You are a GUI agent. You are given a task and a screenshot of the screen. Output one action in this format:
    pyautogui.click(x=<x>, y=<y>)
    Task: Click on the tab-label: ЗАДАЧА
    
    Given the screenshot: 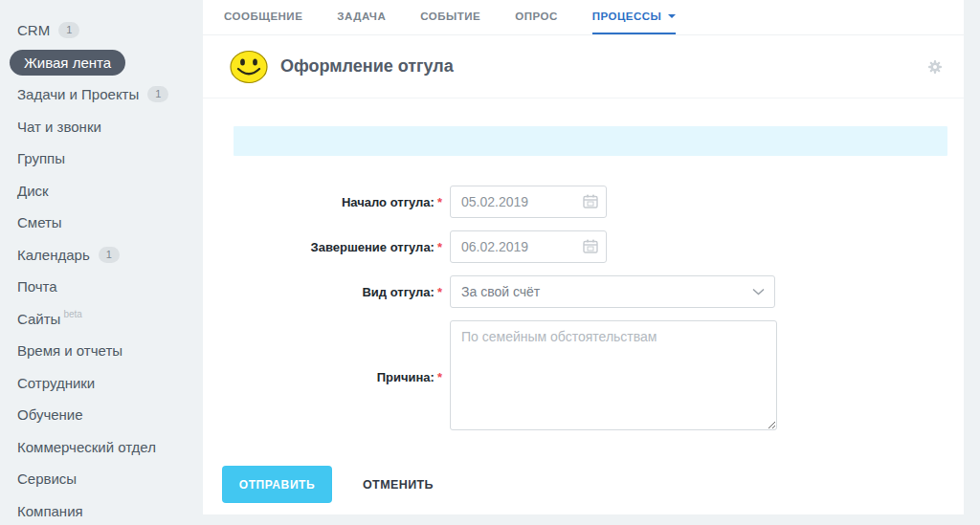 What is the action you would take?
    pyautogui.click(x=362, y=16)
    